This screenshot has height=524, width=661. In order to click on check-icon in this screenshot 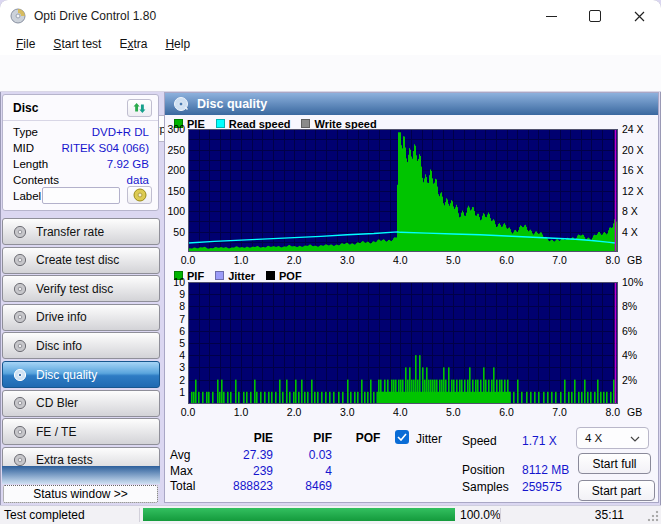, I will do `click(402, 437)`.